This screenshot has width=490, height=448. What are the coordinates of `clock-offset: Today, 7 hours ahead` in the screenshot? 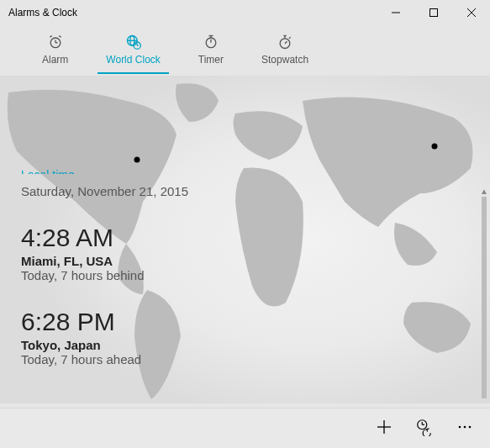 It's located at (243, 360).